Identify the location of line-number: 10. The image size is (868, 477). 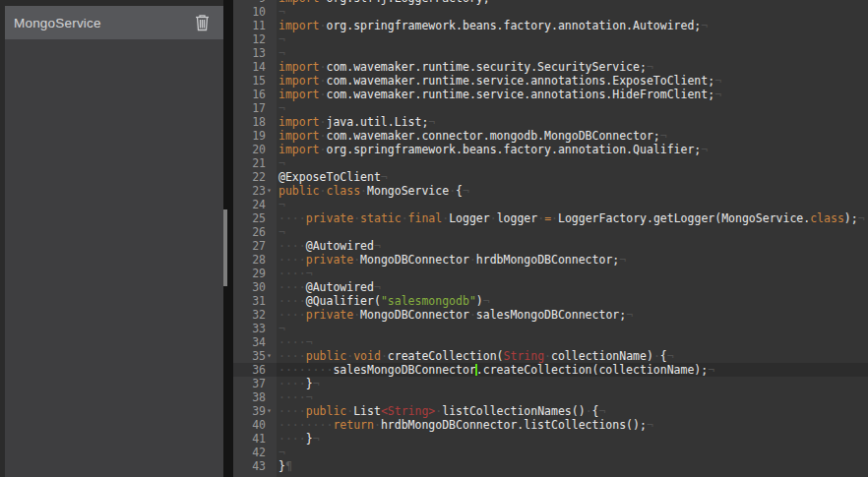
(250, 12).